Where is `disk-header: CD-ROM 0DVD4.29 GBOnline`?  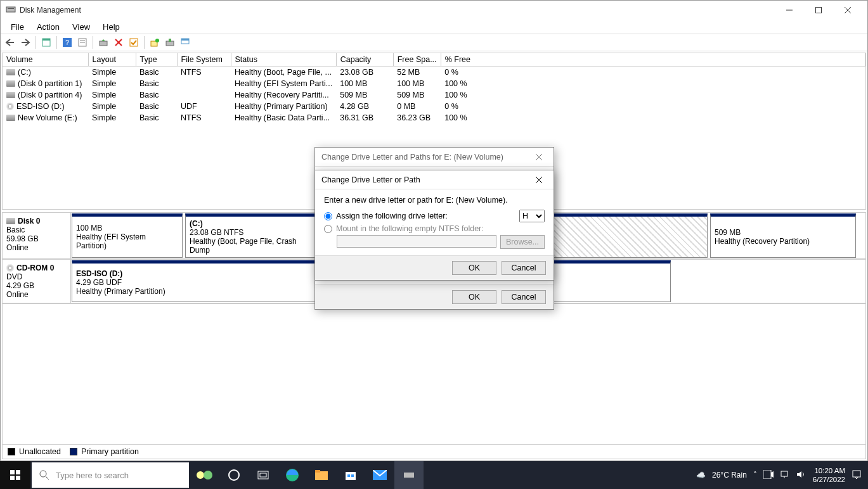
disk-header: CD-ROM 0DVD4.29 GBOnline is located at coordinates (37, 281).